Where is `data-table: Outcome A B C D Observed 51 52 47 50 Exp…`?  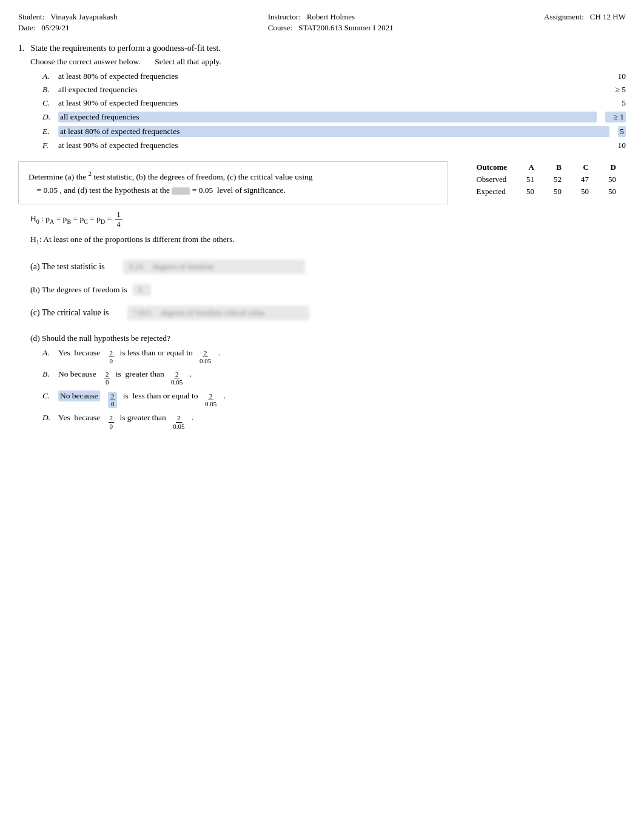
data-table: Outcome A B C D Observed 51 52 47 50 Exp… is located at coordinates (546, 179).